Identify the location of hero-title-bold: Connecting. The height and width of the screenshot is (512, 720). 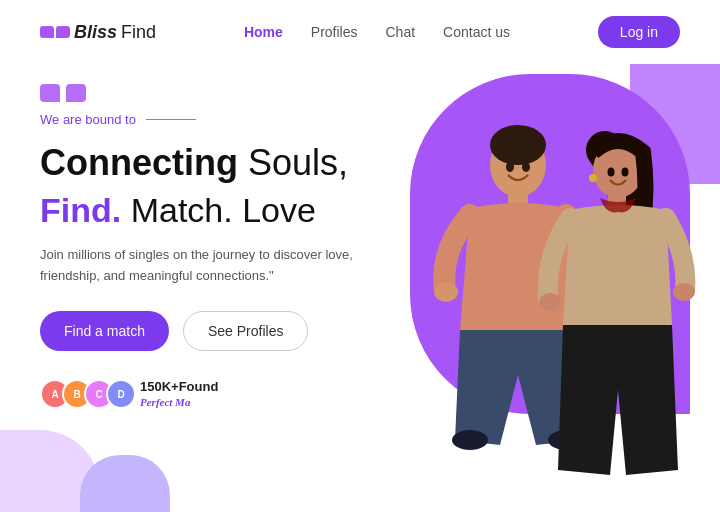
(139, 162).